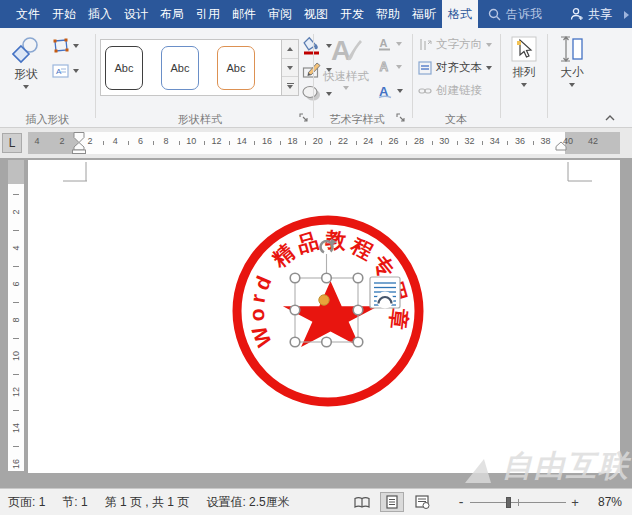  I want to click on insert-shapes-group-label: 插入形状, so click(48, 119).